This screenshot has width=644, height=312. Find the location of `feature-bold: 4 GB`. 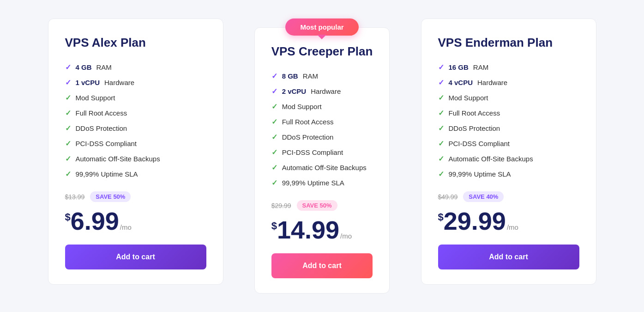

feature-bold: 4 GB is located at coordinates (84, 67).